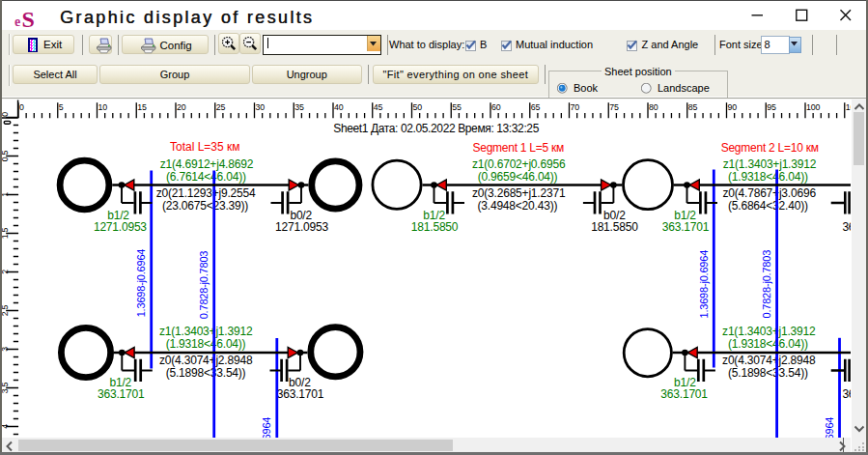 The height and width of the screenshot is (455, 868). What do you see at coordinates (378, 107) in the screenshot?
I see `svg-text: 45` at bounding box center [378, 107].